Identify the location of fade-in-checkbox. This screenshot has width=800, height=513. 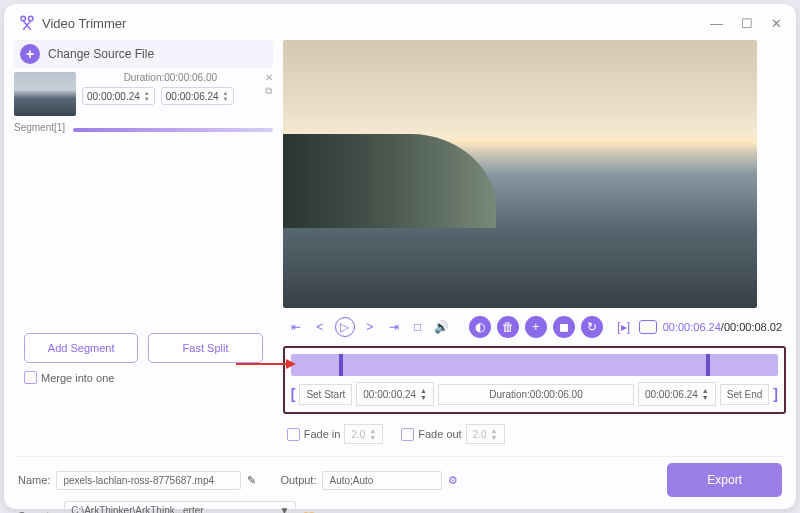
(294, 434).